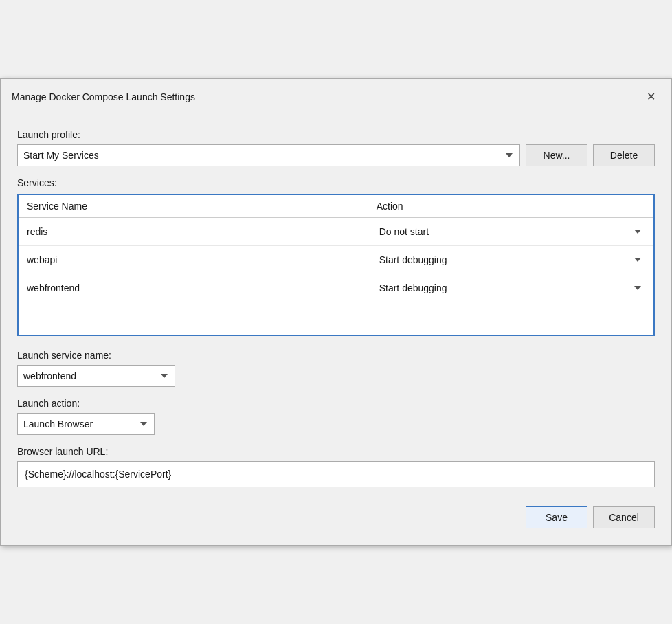 The height and width of the screenshot is (624, 672). Describe the element at coordinates (336, 452) in the screenshot. I see `browser-url-label: Browser launch URL:` at that location.